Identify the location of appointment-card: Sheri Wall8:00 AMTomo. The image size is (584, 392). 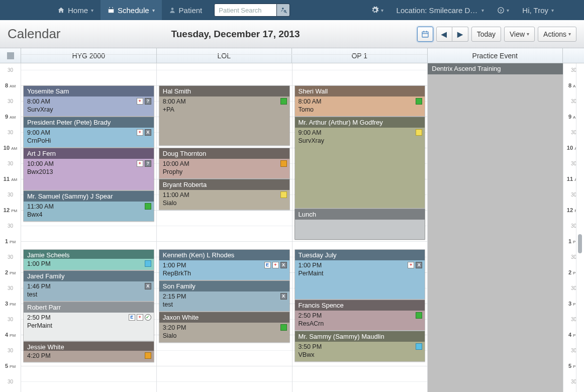
(360, 101).